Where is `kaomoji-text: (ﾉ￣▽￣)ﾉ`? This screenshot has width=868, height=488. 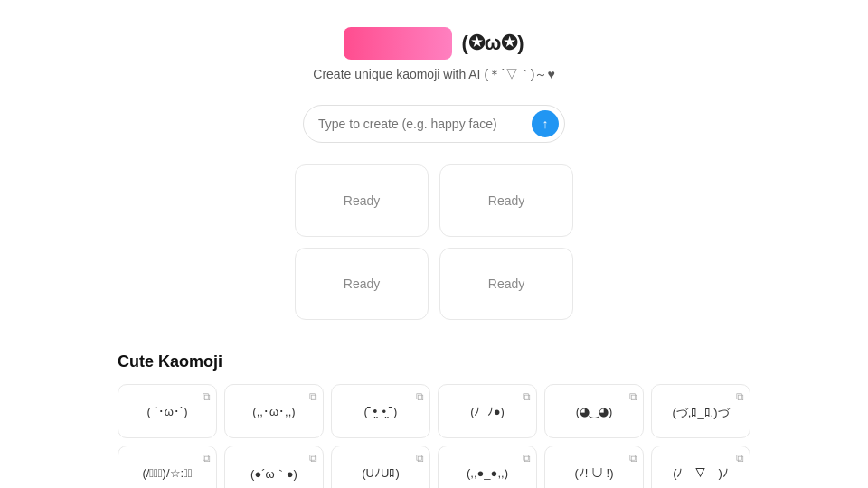 kaomoji-text: (ﾉ￣▽￣)ﾉ is located at coordinates (701, 474).